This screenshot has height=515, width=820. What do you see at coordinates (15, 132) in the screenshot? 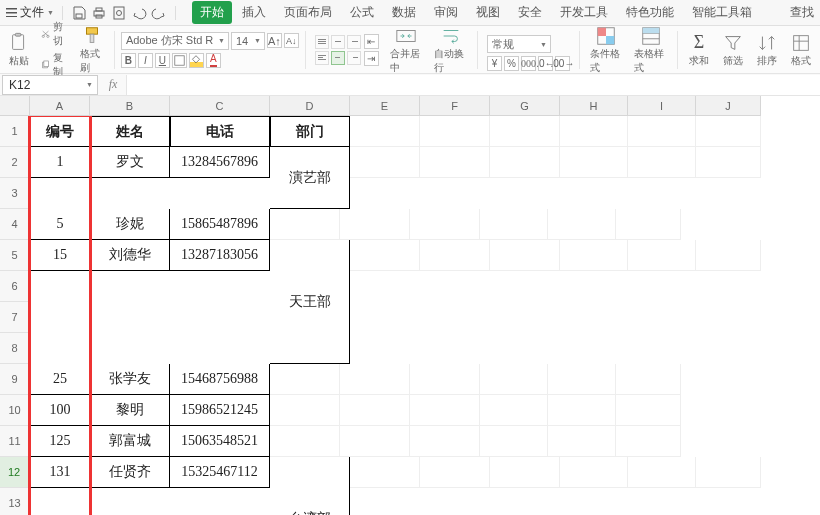
I see `row-header: 1` at bounding box center [15, 132].